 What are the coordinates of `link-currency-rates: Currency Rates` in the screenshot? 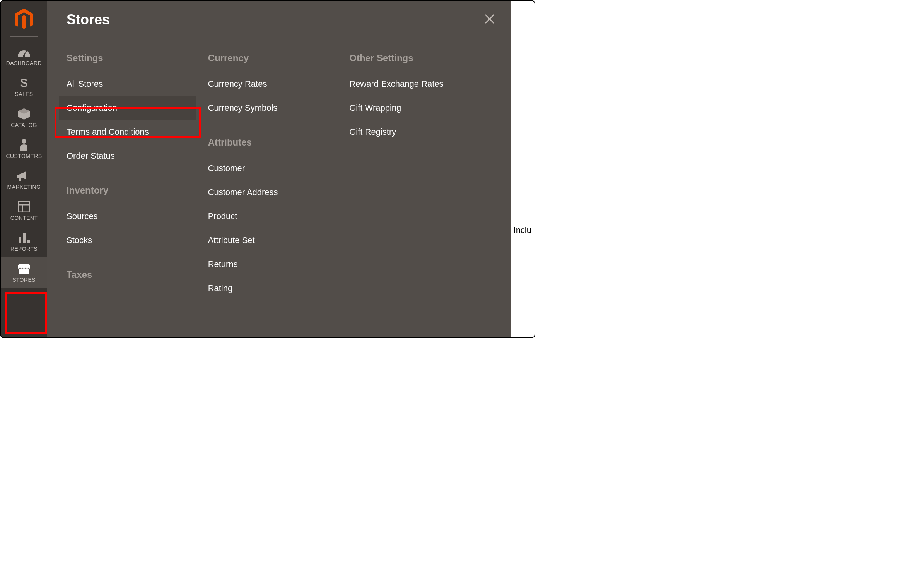 It's located at (269, 84).